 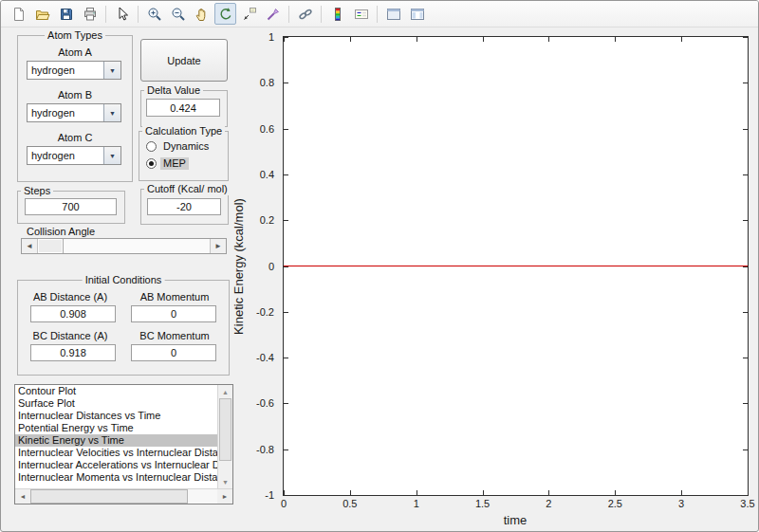 I want to click on list-item: Internuclear Velocities vs Internuclear …, so click(x=116, y=453).